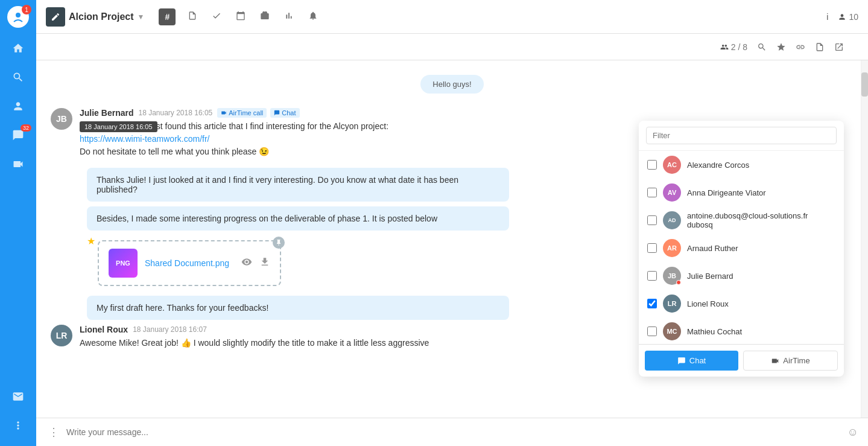  I want to click on users-icon-group: 10, so click(848, 17).